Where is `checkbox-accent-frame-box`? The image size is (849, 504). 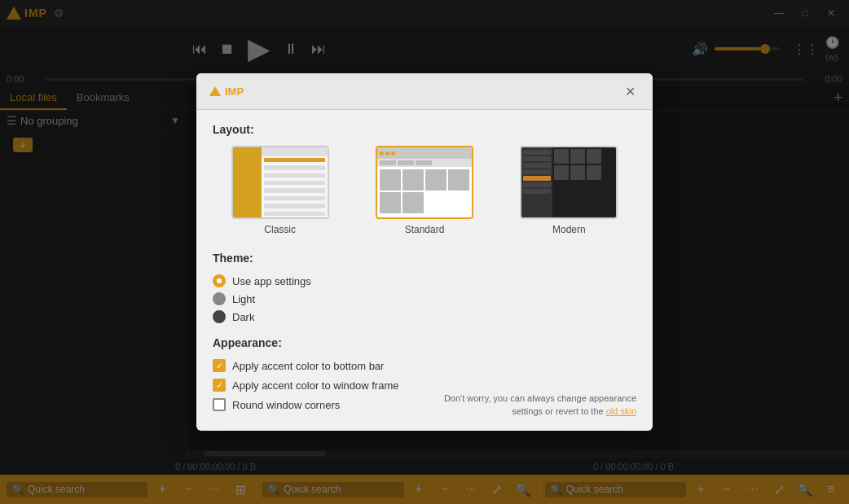
checkbox-accent-frame-box is located at coordinates (219, 385).